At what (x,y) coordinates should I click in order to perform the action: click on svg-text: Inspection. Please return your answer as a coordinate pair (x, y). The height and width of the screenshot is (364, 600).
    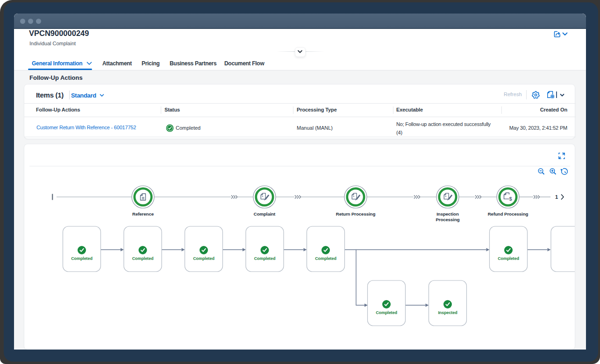
    Looking at the image, I should click on (448, 214).